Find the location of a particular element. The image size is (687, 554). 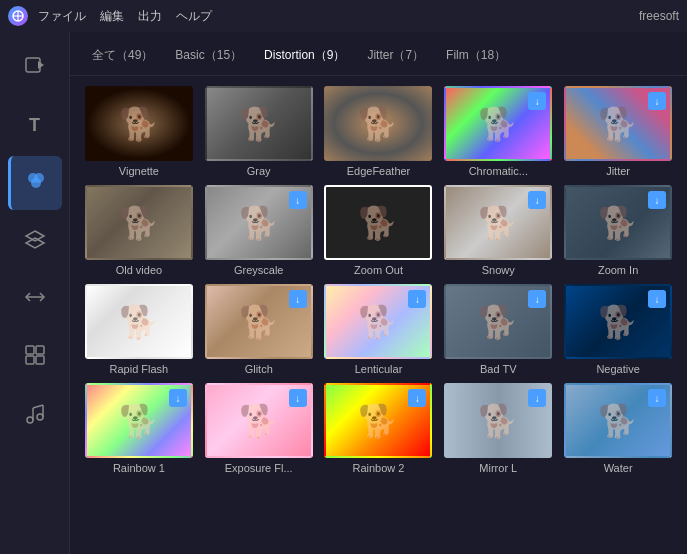

effect-thumb-badtv: 🐕↓ is located at coordinates (498, 322).